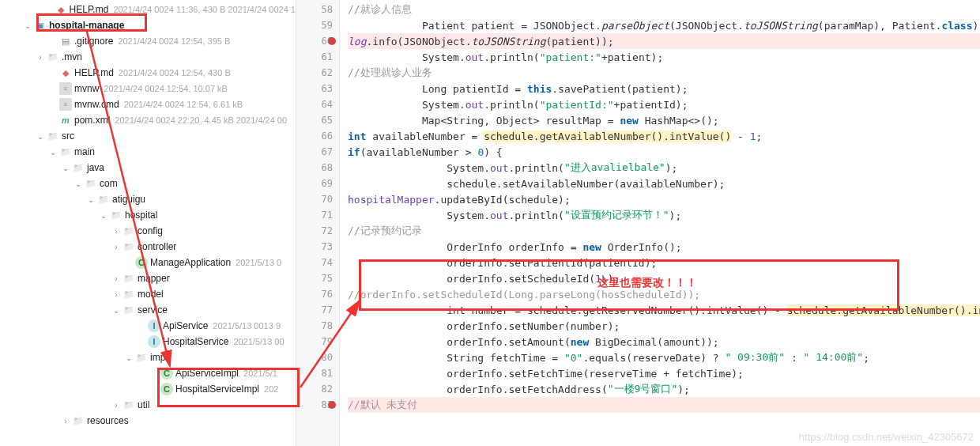 This screenshot has width=980, height=446. Describe the element at coordinates (148, 168) in the screenshot. I see `tree-row: ⌄java` at that location.